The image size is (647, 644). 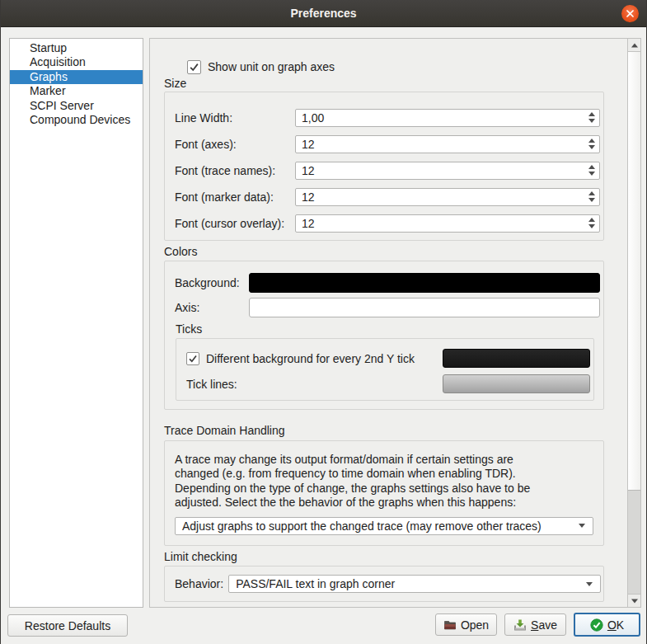 What do you see at coordinates (389, 384) in the screenshot?
I see `tick-lines-row: Tick lines:` at bounding box center [389, 384].